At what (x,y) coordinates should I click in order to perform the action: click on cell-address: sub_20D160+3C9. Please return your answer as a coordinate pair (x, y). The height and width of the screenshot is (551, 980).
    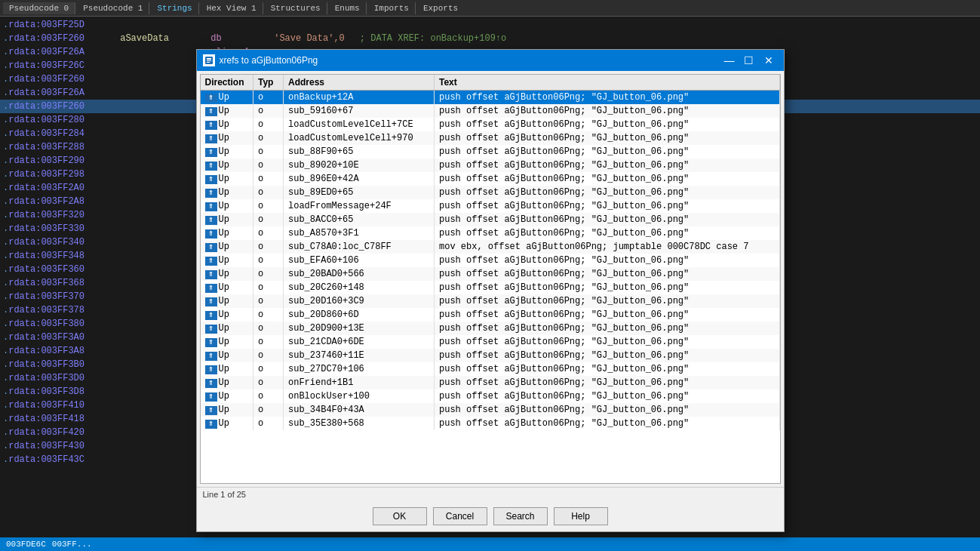
    Looking at the image, I should click on (359, 301).